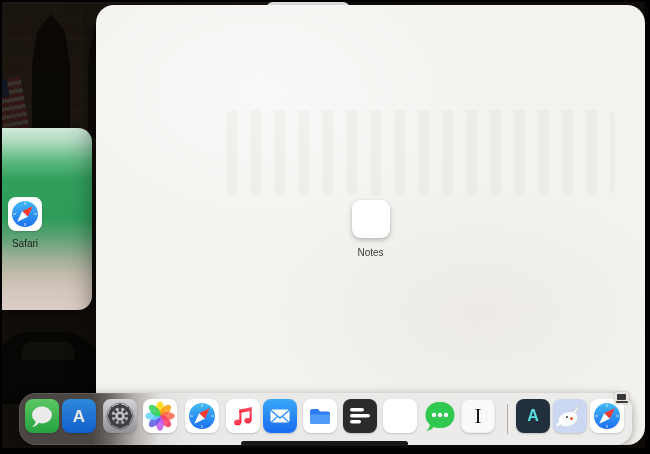  What do you see at coordinates (440, 416) in the screenshot?
I see `speech-bubble-dots-icon` at bounding box center [440, 416].